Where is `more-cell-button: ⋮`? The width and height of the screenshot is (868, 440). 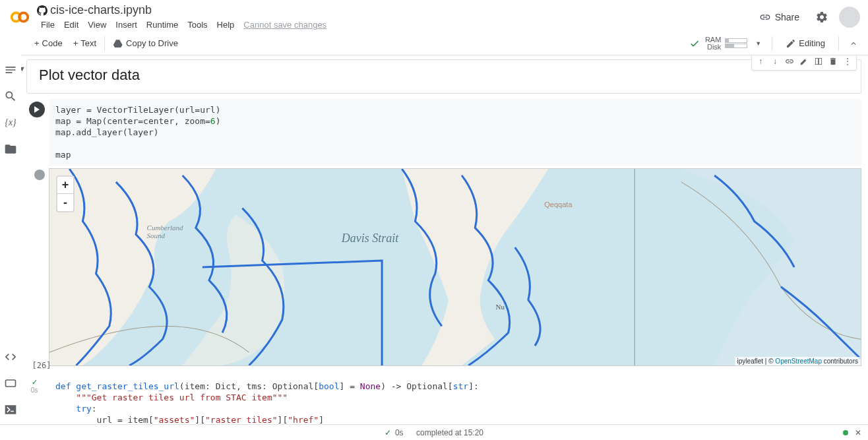 more-cell-button: ⋮ is located at coordinates (848, 62).